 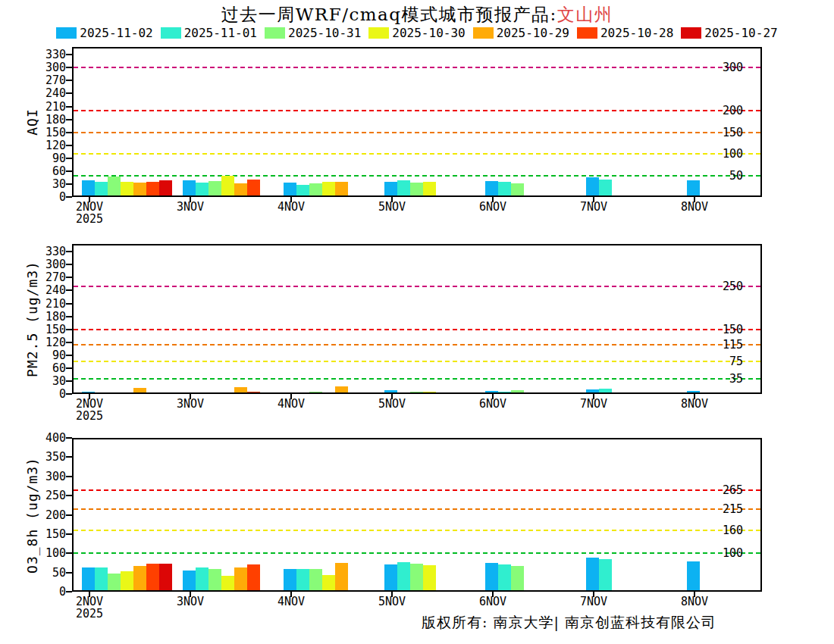 What do you see at coordinates (33, 515) in the screenshot?
I see `y-axis-title: O3_8h (ug/m3)` at bounding box center [33, 515].